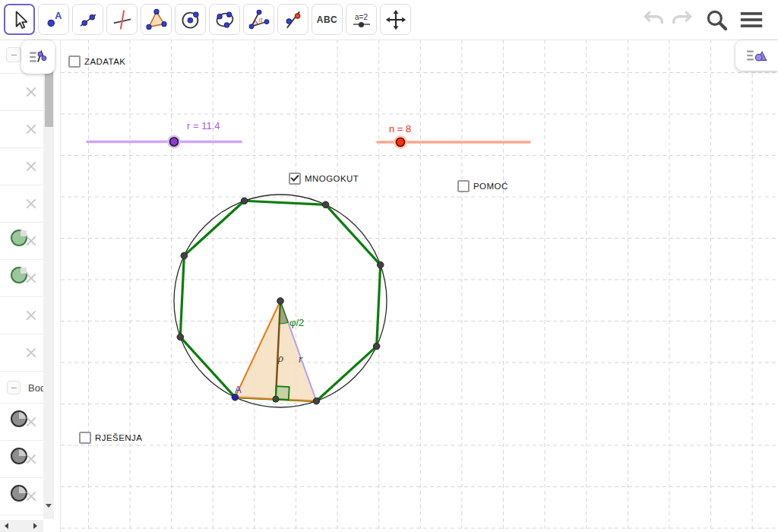  I want to click on cursor-icon, so click(20, 20).